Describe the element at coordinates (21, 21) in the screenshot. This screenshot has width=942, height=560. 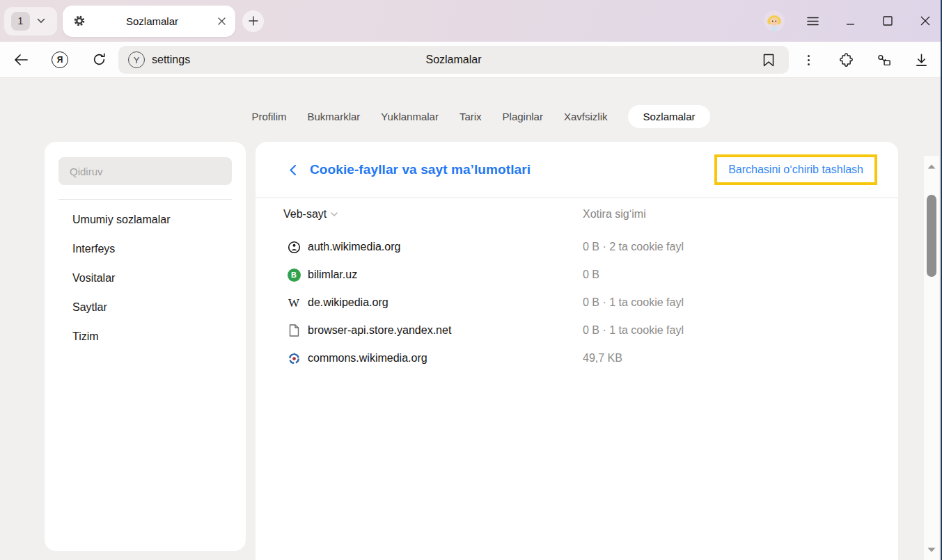
I see `tab-count: 1` at that location.